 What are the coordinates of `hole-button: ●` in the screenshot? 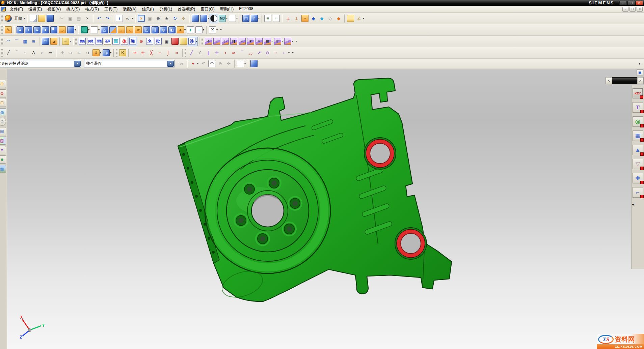 It's located at (45, 30).